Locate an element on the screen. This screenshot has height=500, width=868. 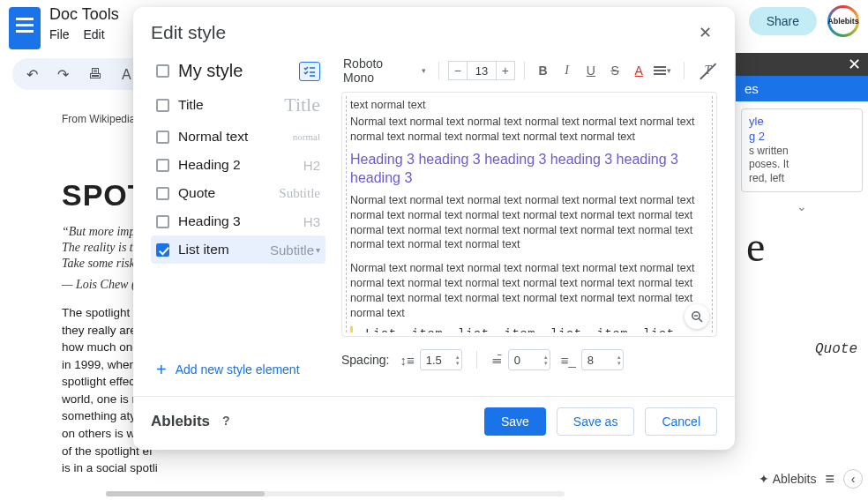
line-spacing-value: 1.5 is located at coordinates (434, 360).